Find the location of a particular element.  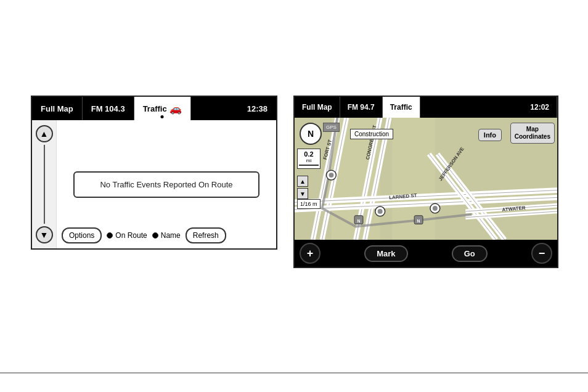

construction-label: Construction is located at coordinates (372, 134).